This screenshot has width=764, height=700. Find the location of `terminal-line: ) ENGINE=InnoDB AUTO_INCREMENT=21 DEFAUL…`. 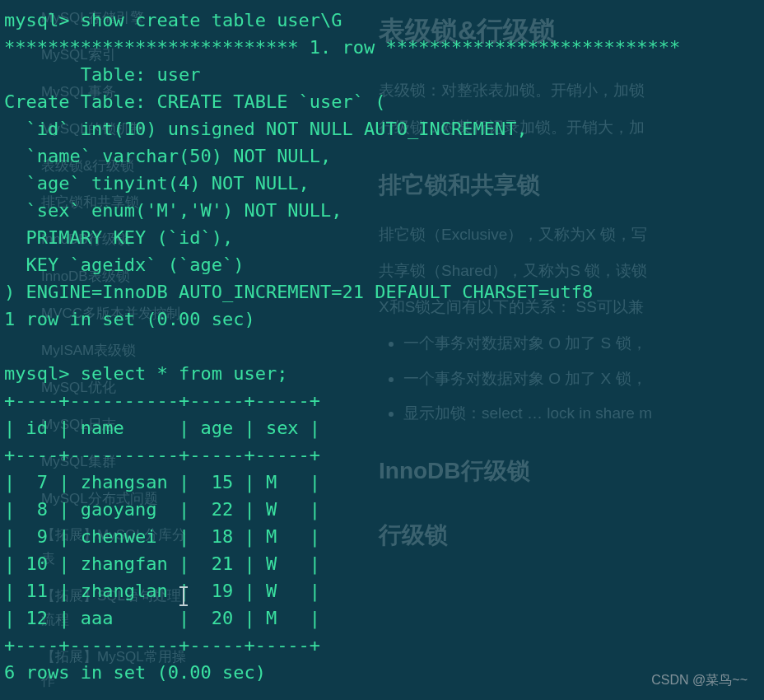

terminal-line: ) ENGINE=InnoDB AUTO_INCREMENT=21 DEFAUL… is located at coordinates (298, 292).